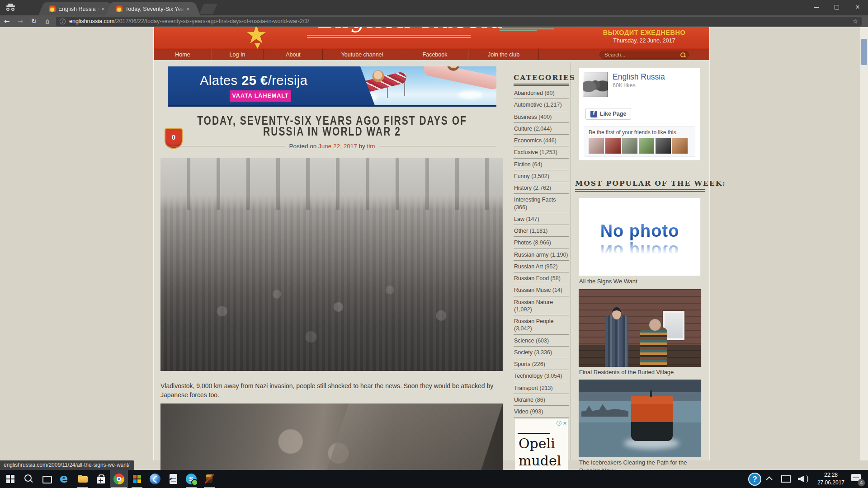  I want to click on volume-icon, so click(803, 479).